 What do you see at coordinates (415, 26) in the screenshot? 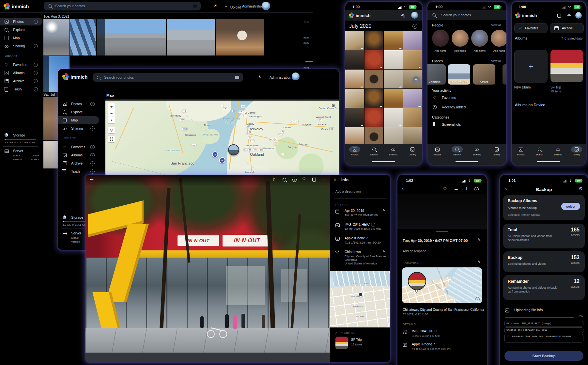
I see `select-all-icon: ✓` at bounding box center [415, 26].